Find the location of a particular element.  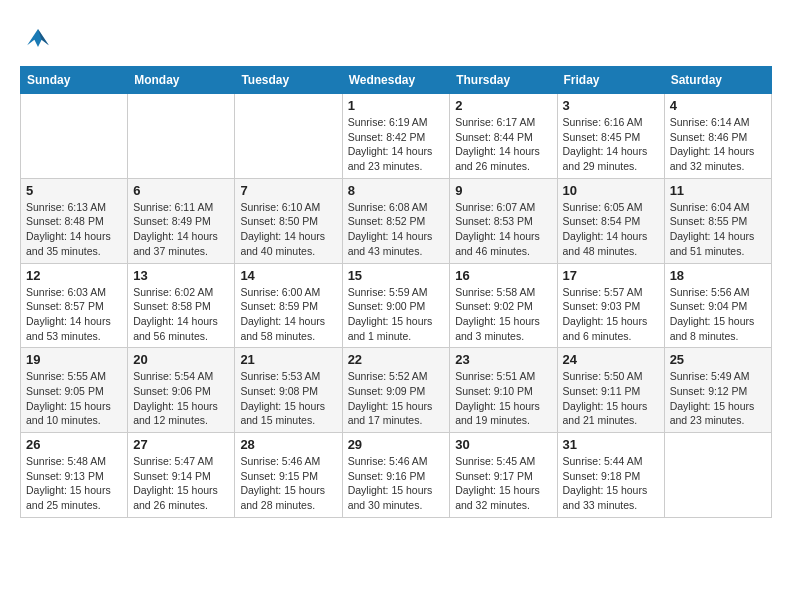

day-number: 30 is located at coordinates (503, 444).